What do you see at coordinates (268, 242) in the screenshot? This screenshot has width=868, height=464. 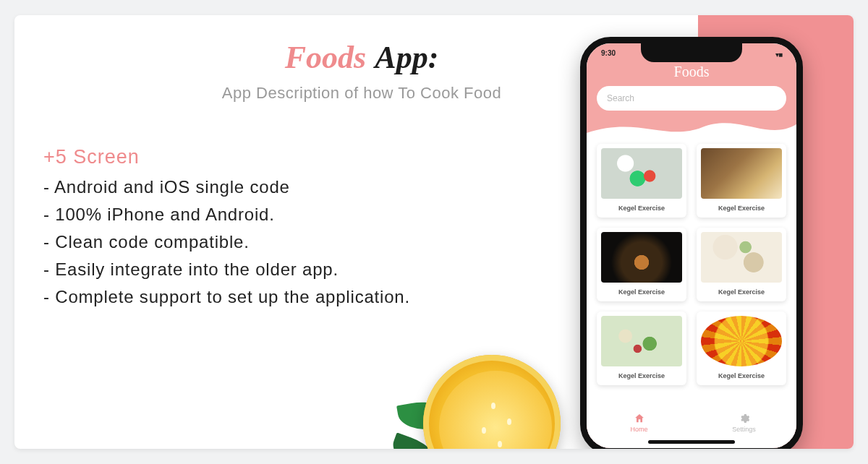 I see `feature-item: - Clean code compatible.` at bounding box center [268, 242].